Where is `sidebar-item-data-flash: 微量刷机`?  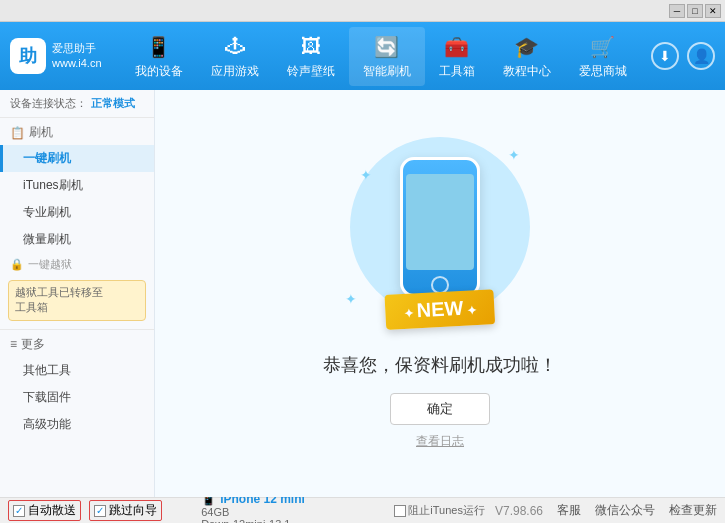
sidebar-item-data-flash: 微量刷机 is located at coordinates (77, 240).